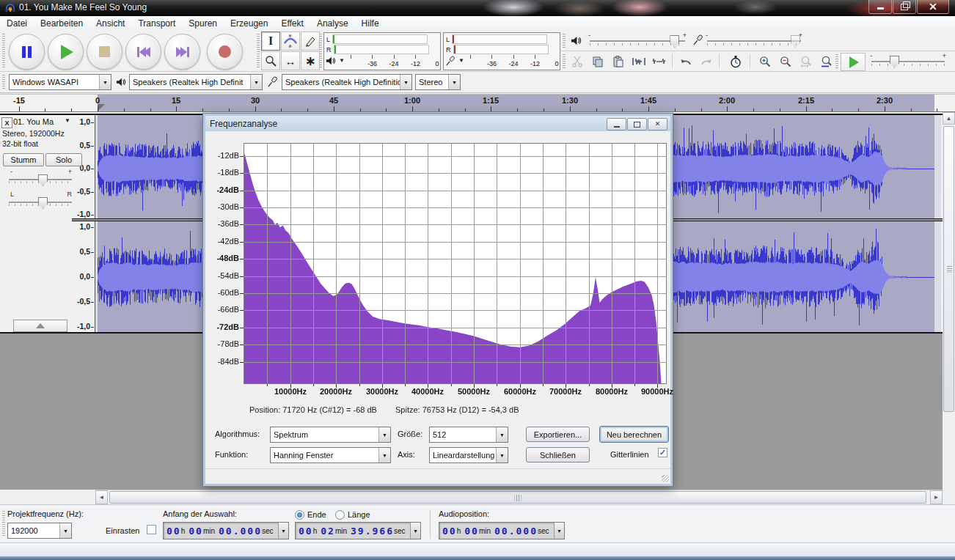 This screenshot has height=560, width=955. Describe the element at coordinates (853, 62) in the screenshot. I see `play-at-speed-button` at that location.